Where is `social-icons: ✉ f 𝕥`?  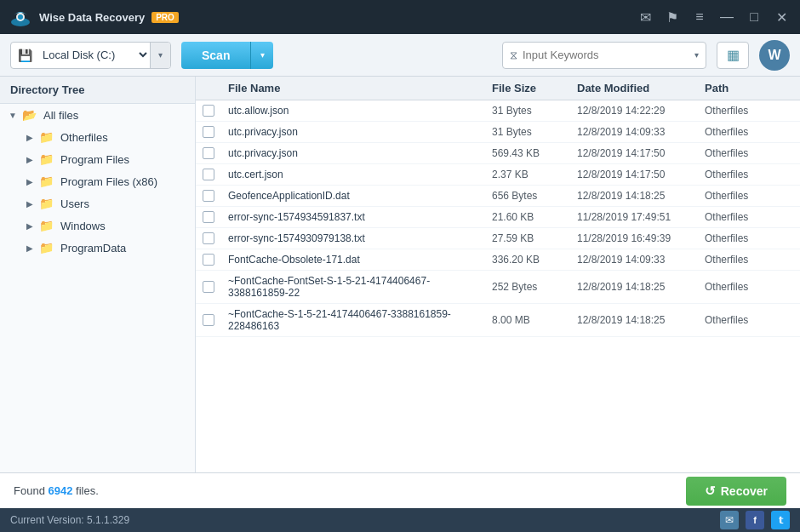 social-icons: ✉ f 𝕥 is located at coordinates (755, 520).